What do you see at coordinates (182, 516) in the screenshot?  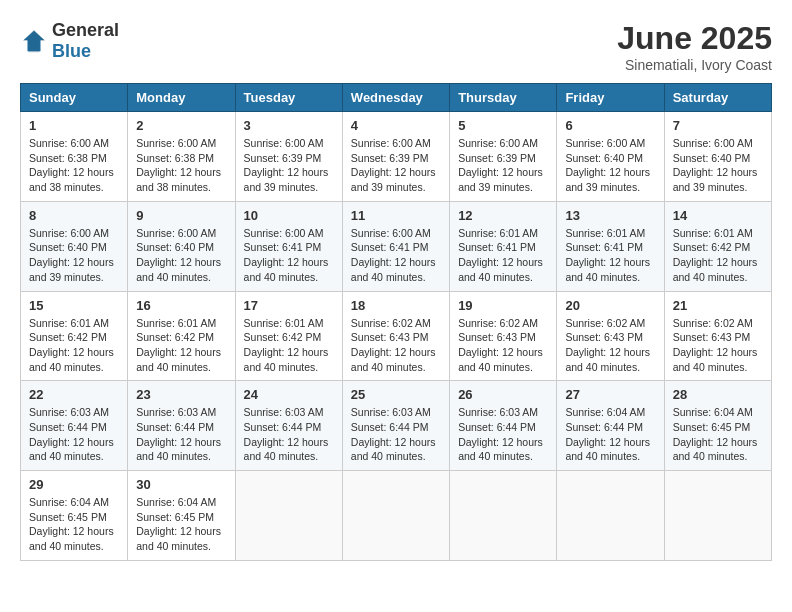 I see `calendar-cell: 30 Sunrise: 6:04 AM Sunset: 6:45 PM Dayl…` at bounding box center [182, 516].